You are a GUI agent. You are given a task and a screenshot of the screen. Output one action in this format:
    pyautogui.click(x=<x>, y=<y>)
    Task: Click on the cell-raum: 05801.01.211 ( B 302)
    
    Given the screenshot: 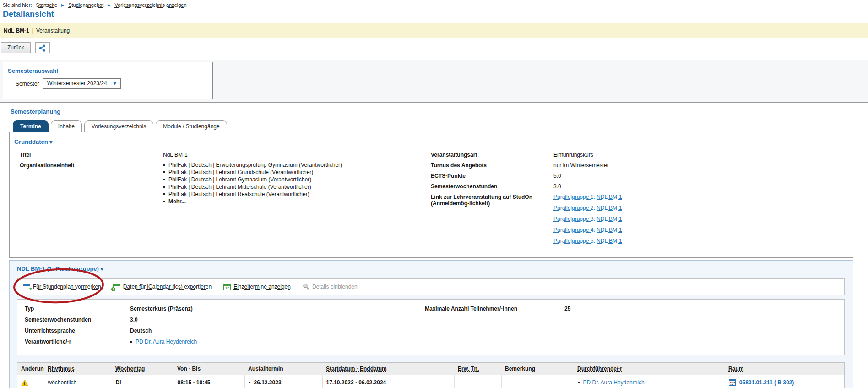 What is the action you would take?
    pyautogui.click(x=785, y=382)
    